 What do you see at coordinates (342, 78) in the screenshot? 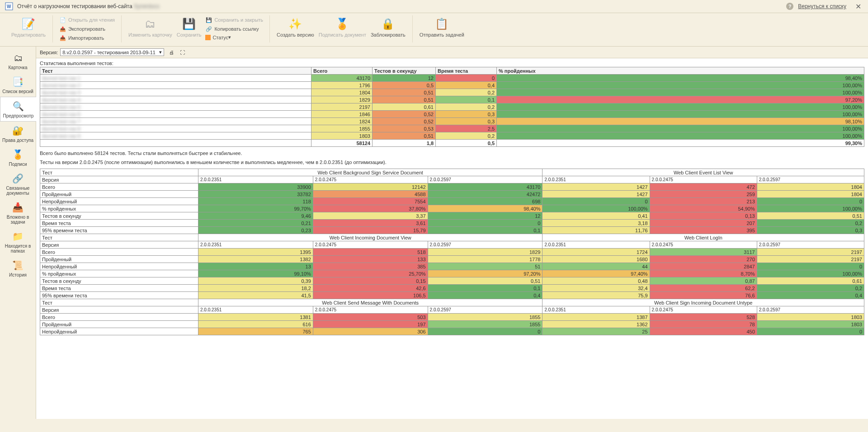
I see `total-cell: 43170` at bounding box center [342, 78].